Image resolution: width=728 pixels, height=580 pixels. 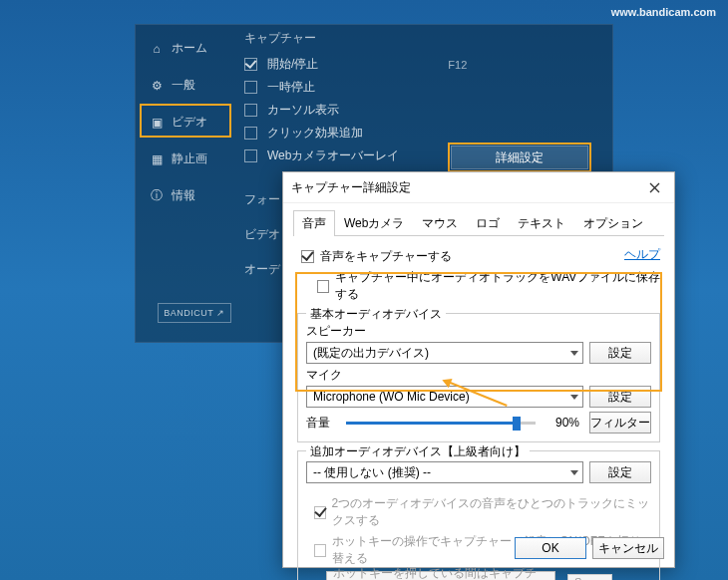 What do you see at coordinates (620, 472) in the screenshot?
I see `secondary-settings-button: 設定` at bounding box center [620, 472].